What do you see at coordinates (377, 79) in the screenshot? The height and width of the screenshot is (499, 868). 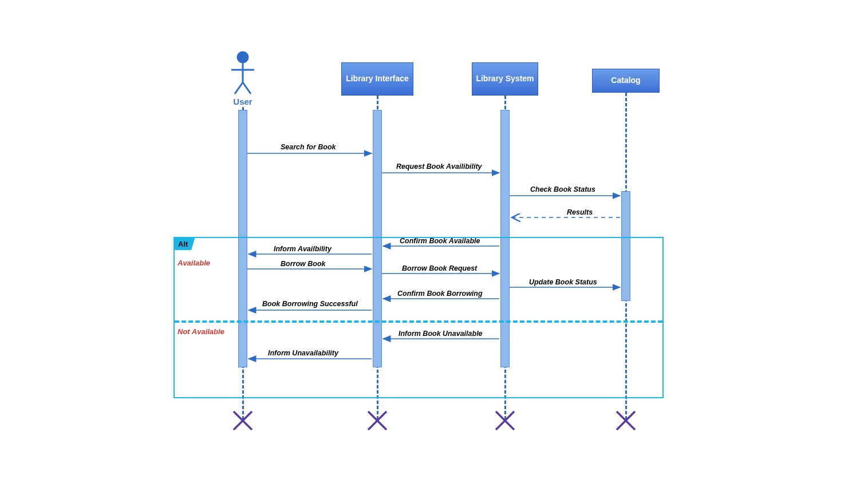 I see `participant-library-interface: Library Interface` at bounding box center [377, 79].